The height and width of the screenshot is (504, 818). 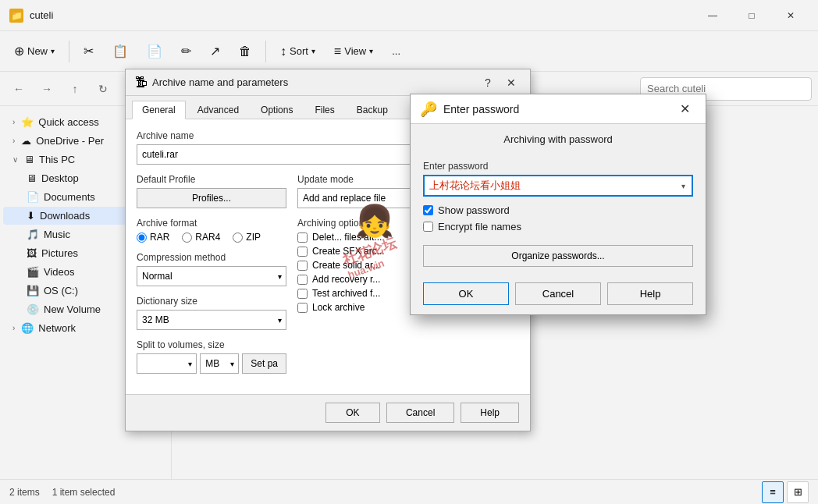 What do you see at coordinates (14, 328) in the screenshot?
I see `network-chevron-icon: ›` at bounding box center [14, 328].